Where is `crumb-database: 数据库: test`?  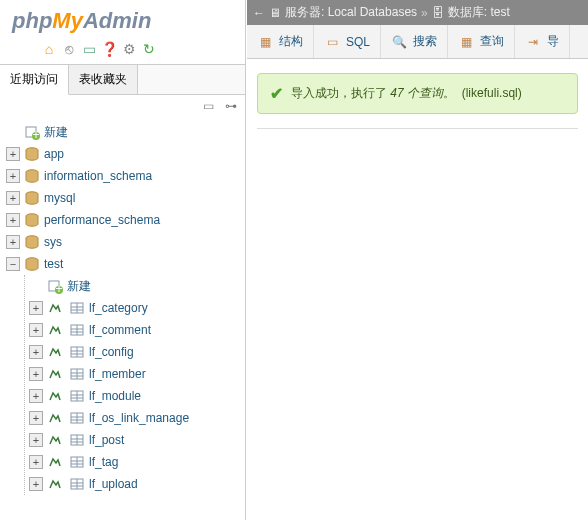
crumb-database: 数据库: test is located at coordinates (479, 12).